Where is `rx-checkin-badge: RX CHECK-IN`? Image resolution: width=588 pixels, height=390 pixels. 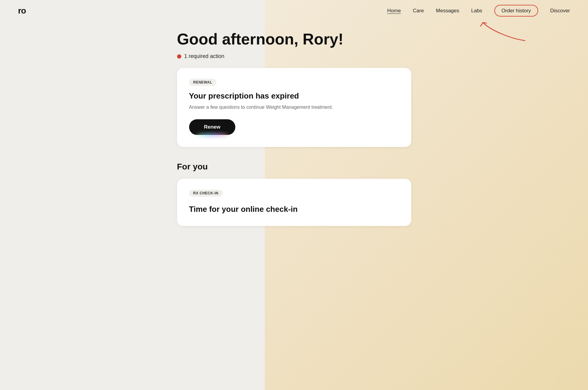 rx-checkin-badge: RX CHECK-IN is located at coordinates (206, 193).